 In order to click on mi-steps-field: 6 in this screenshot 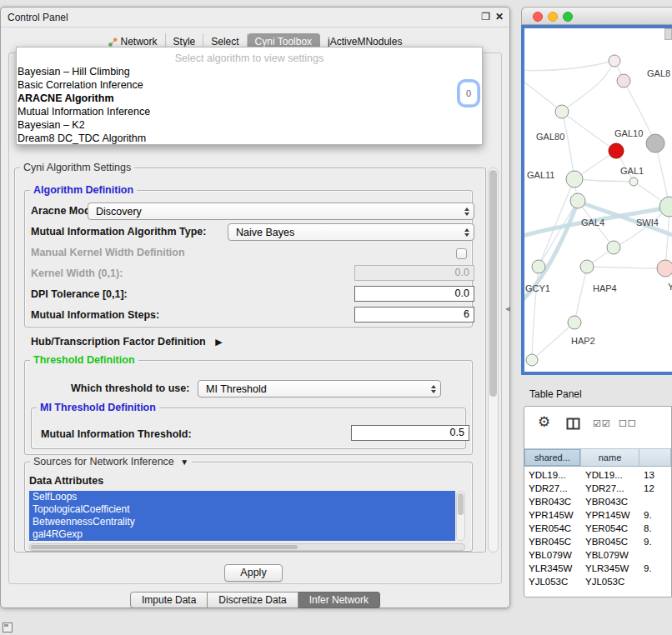, I will do `click(414, 315)`.